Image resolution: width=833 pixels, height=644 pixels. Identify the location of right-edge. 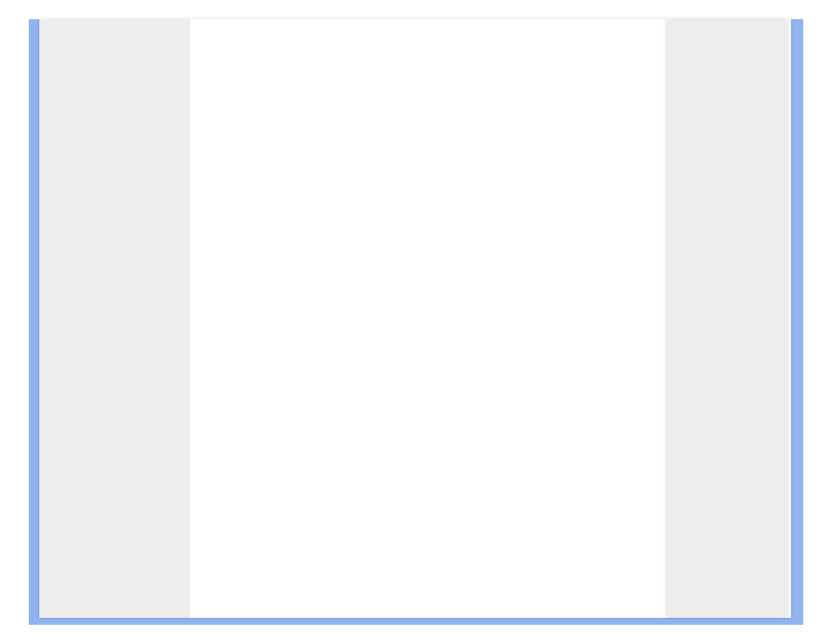
(789, 319).